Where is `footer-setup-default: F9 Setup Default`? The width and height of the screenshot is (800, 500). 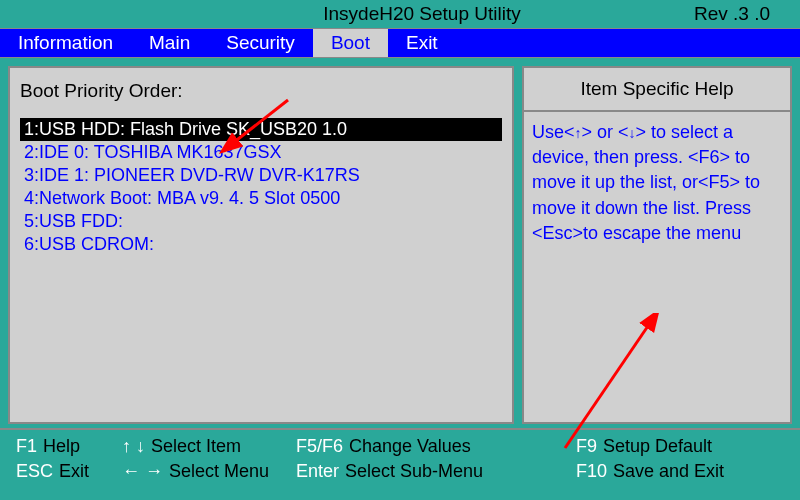
footer-setup-default: F9 Setup Default is located at coordinates (650, 446).